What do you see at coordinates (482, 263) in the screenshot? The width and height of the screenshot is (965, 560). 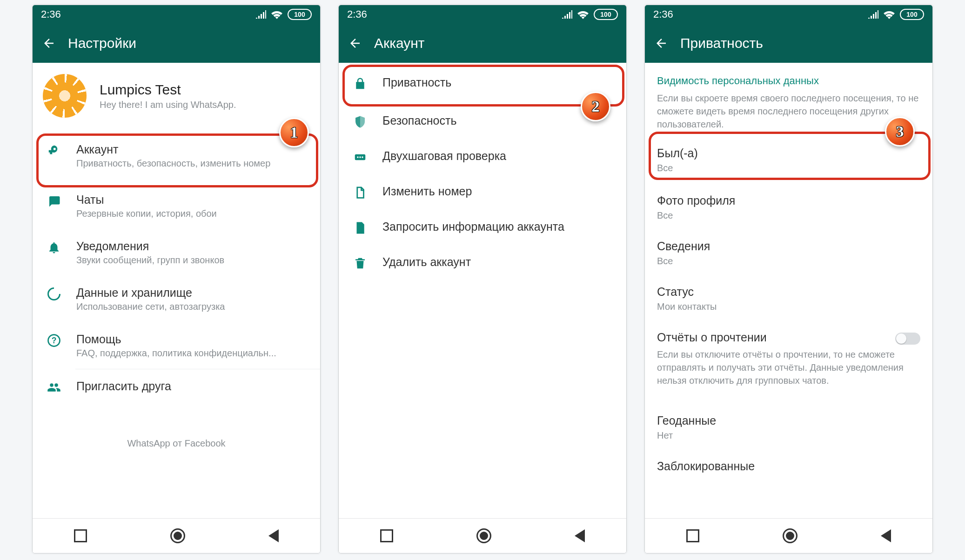 I see `account-item-delete: Удалить аккаунт` at bounding box center [482, 263].